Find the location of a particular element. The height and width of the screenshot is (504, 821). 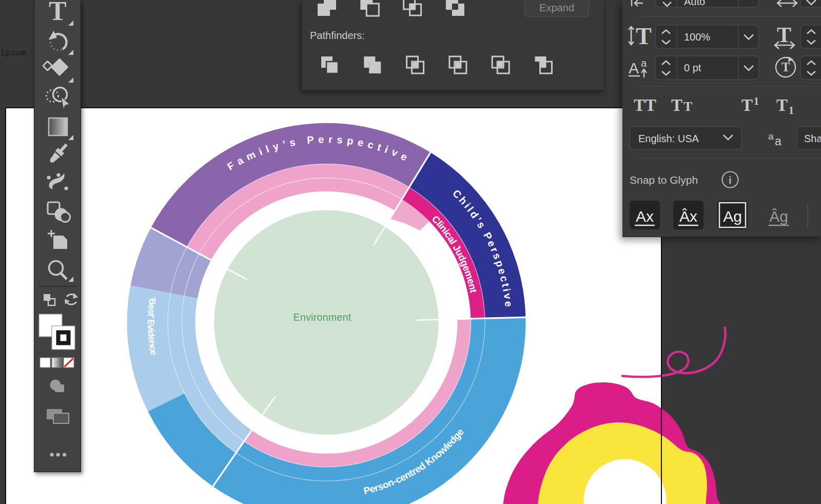

svg-text: Environment is located at coordinates (322, 317).